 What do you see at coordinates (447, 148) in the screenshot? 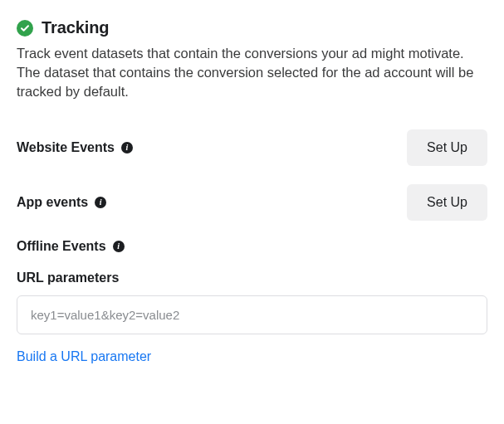
I see `website-events-setup-button: Set Up` at bounding box center [447, 148].